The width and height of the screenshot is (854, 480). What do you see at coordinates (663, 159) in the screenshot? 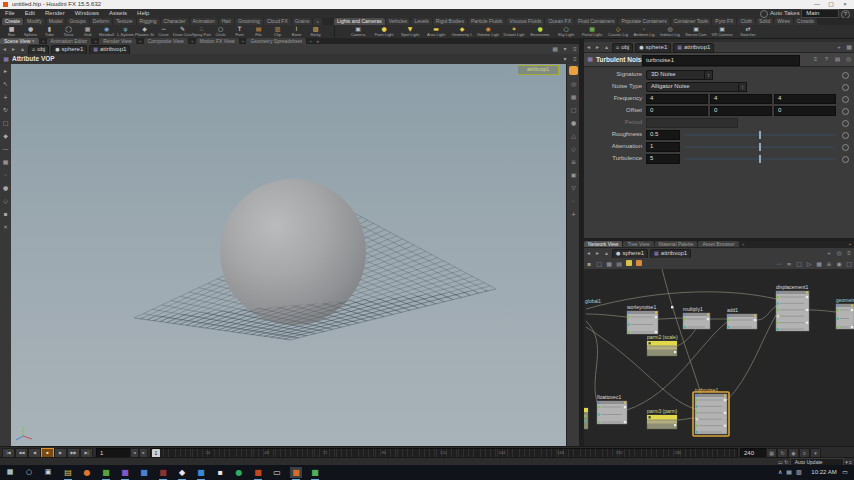
I see `param-turbulence-field: 5` at bounding box center [663, 159].